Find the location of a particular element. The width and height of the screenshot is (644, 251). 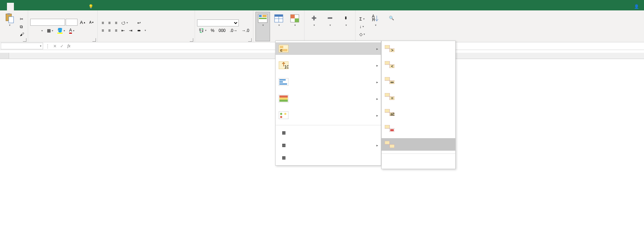

align-center-button: ≡ is located at coordinates (109, 31).